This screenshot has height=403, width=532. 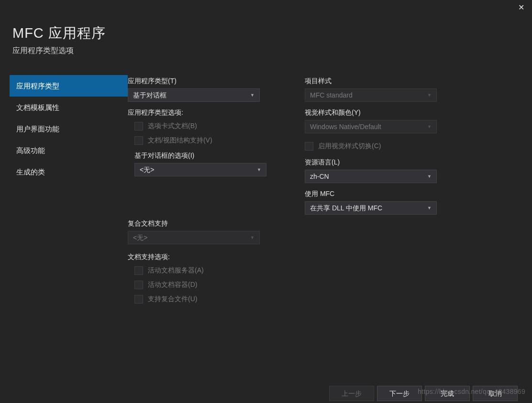 I want to click on page-title: MFC 应用程序, so click(x=272, y=33).